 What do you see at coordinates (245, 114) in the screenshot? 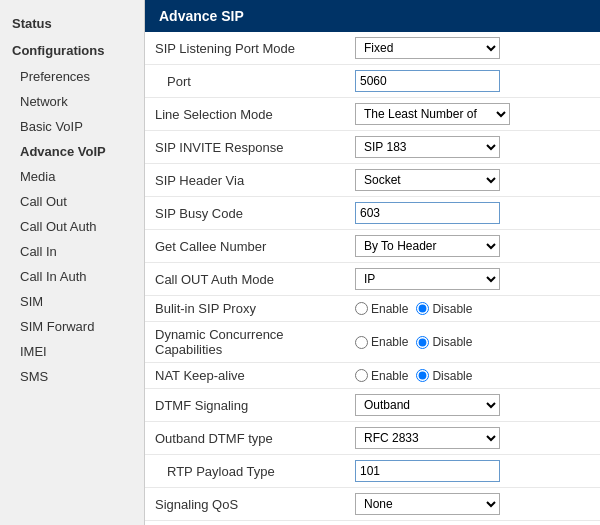
I see `field-label: Line Selection Mode` at bounding box center [245, 114].